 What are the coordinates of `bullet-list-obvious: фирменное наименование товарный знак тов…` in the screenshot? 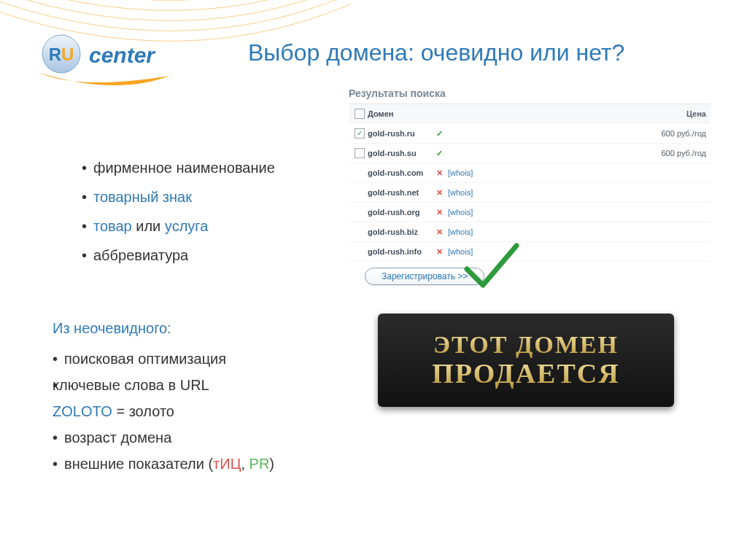 It's located at (198, 211).